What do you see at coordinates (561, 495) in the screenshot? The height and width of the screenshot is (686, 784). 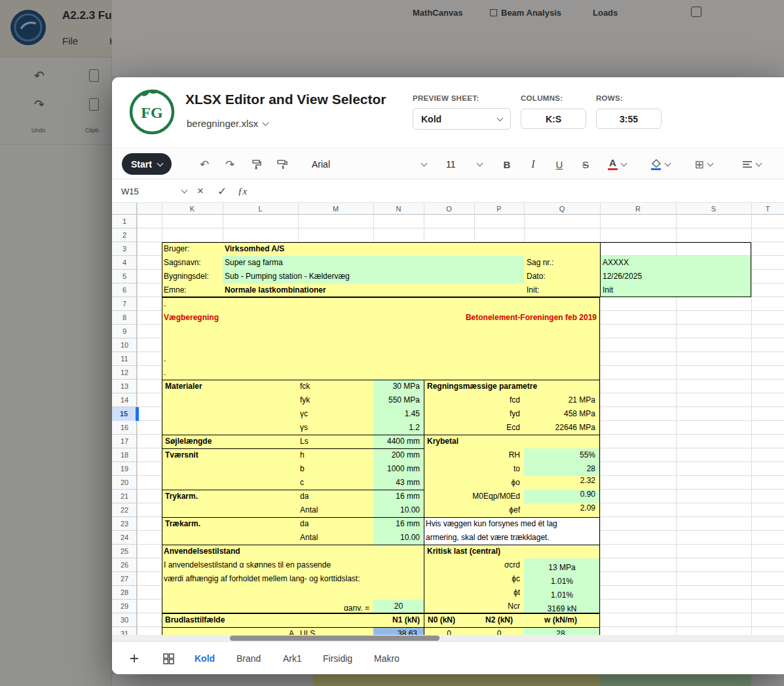 I see `cell: 0.90` at bounding box center [561, 495].